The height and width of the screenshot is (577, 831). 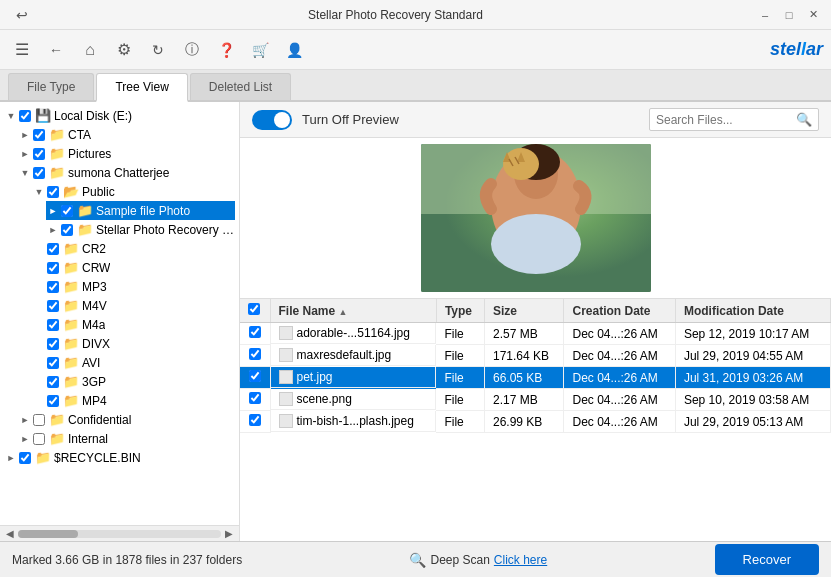 What do you see at coordinates (134, 268) in the screenshot?
I see `tree-item-crw: ► 📁 CRW` at bounding box center [134, 268].